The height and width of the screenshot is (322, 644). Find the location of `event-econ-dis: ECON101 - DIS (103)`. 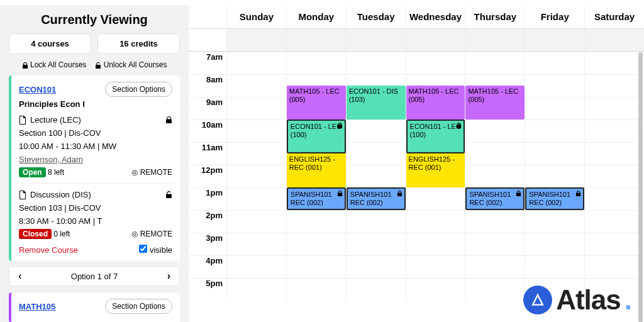

event-econ-dis: ECON101 - DIS (103) is located at coordinates (376, 103).